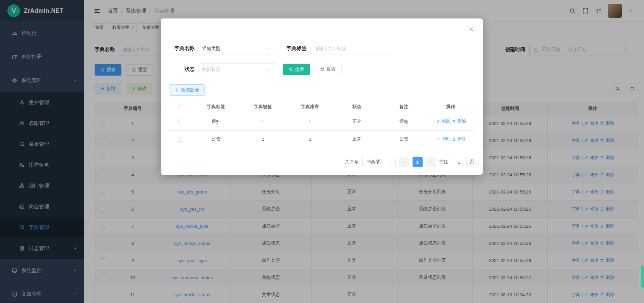 Image resolution: width=644 pixels, height=303 pixels. I want to click on dialog-table-row: 公告 2 2 正常 公告 编辑 删除, so click(322, 139).